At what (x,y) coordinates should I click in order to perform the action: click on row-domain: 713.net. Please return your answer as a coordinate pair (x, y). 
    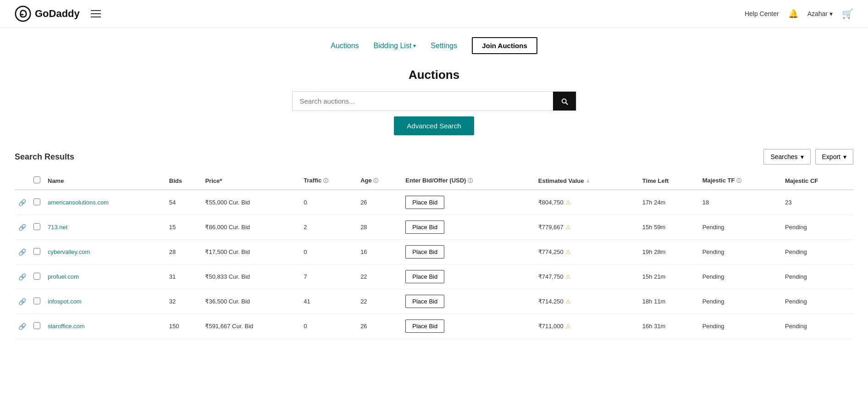
    Looking at the image, I should click on (105, 227).